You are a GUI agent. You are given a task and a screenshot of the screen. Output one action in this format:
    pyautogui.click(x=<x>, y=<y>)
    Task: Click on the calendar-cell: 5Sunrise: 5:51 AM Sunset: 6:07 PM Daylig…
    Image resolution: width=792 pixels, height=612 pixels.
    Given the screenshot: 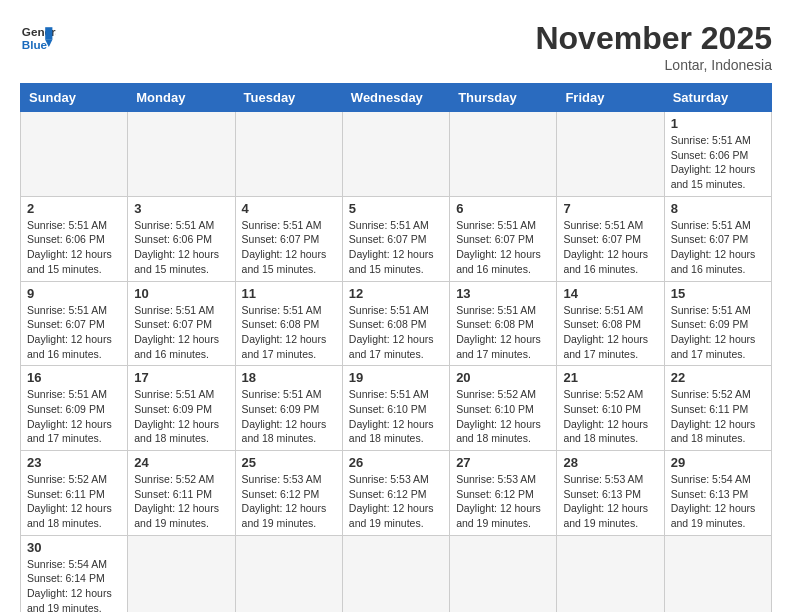 What is the action you would take?
    pyautogui.click(x=396, y=238)
    